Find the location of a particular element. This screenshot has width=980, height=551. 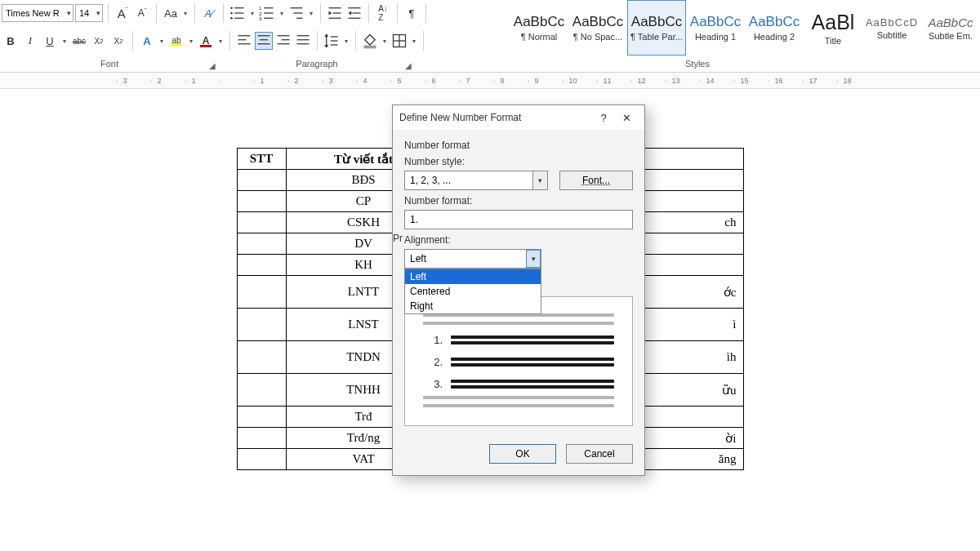

number-style-combo: 1, 2, 3, ...▾ is located at coordinates (476, 180).